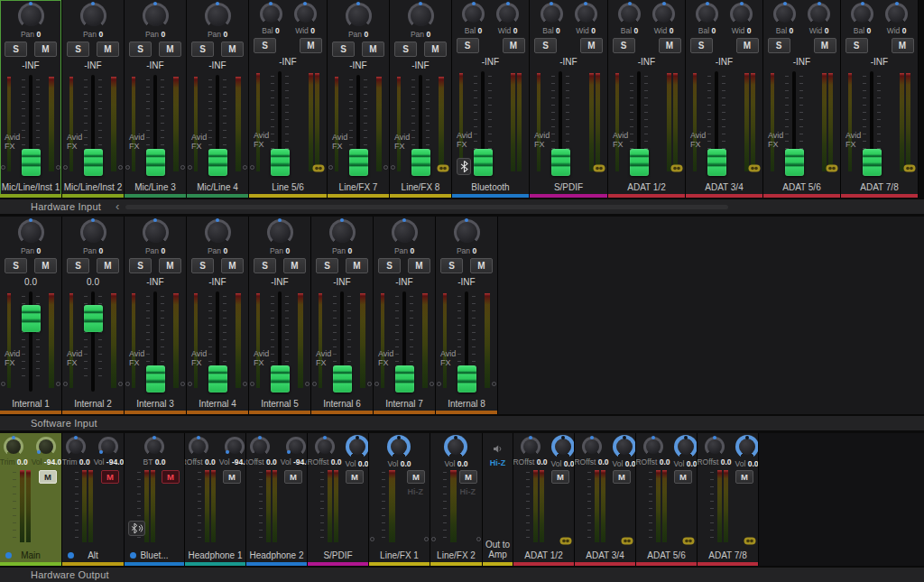 The width and height of the screenshot is (924, 582). I want to click on channel-strip-out-to-amp: Hi-ZOut to Amp, so click(498, 500).